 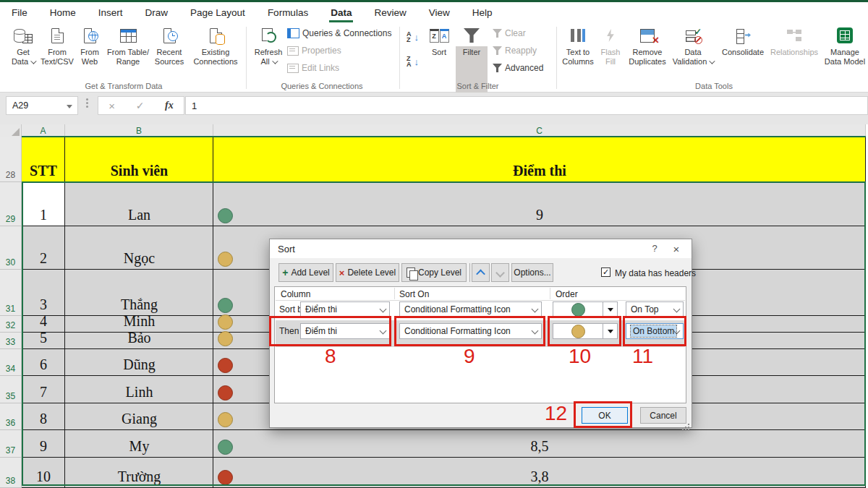 What do you see at coordinates (43, 390) in the screenshot?
I see `cell-stt: 7` at bounding box center [43, 390].